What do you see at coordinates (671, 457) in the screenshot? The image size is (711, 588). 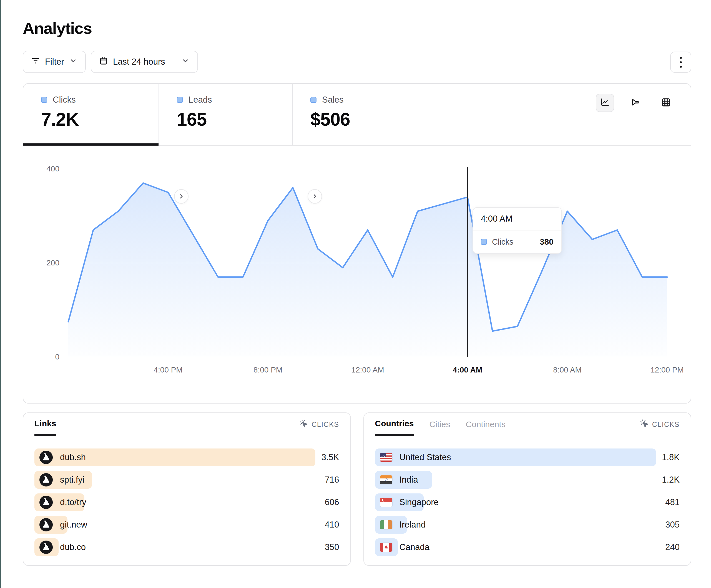 I see `clicks-count: 1.8K` at bounding box center [671, 457].